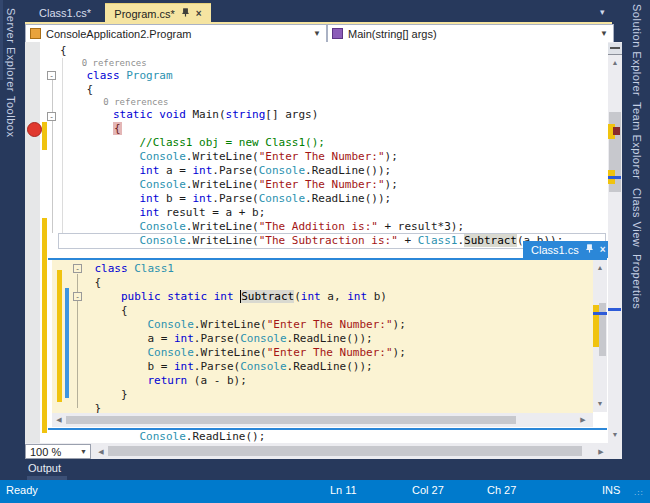 The width and height of the screenshot is (650, 503). Describe the element at coordinates (333, 437) in the screenshot. I see `code-block-after-peek: Console.ReadLine();` at that location.